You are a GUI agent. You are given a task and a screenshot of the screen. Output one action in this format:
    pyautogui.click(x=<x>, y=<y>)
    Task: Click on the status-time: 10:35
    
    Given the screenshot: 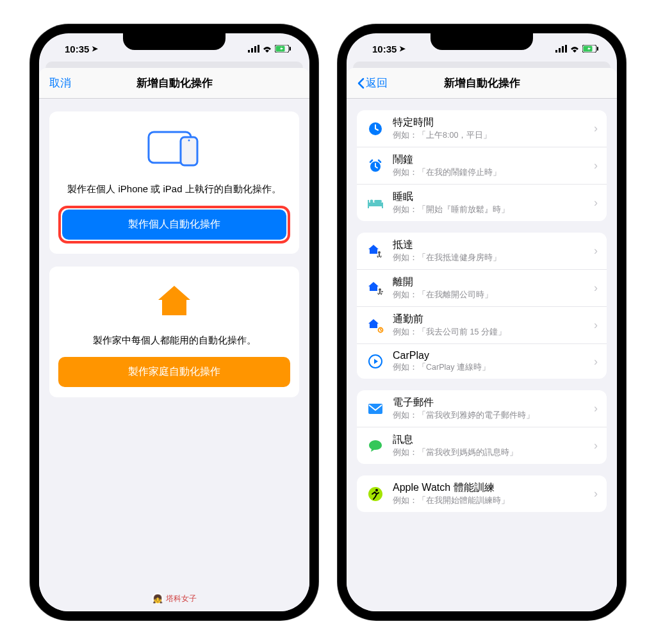 What is the action you would take?
    pyautogui.click(x=77, y=49)
    